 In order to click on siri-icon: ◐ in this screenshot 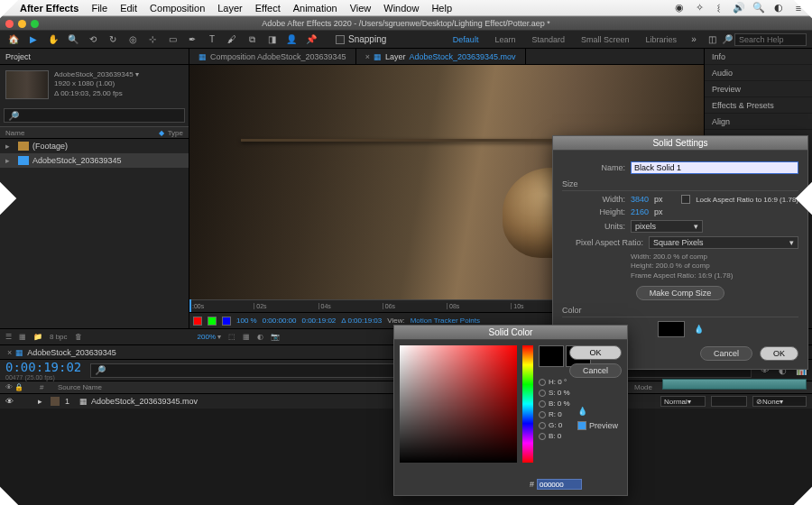, I will do `click(779, 8)`.